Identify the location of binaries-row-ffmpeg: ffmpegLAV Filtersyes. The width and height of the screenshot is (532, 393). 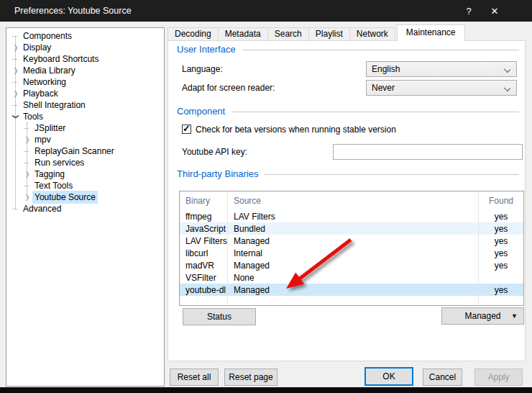
(352, 216).